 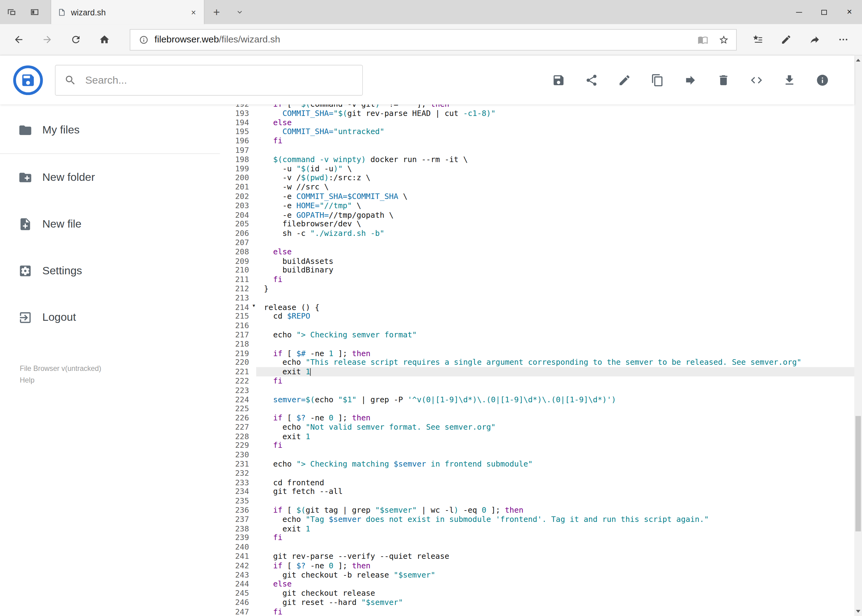 I want to click on page-scrollbar, so click(x=858, y=336).